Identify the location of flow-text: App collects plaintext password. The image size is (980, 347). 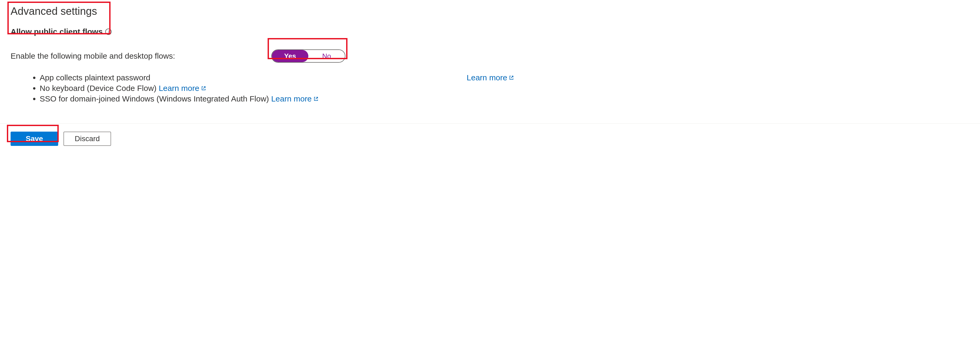
(95, 78).